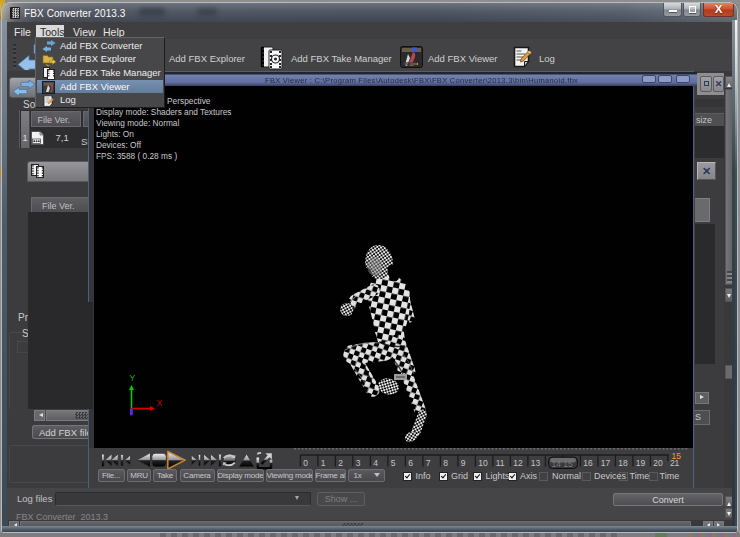  What do you see at coordinates (446, 463) in the screenshot?
I see `svg-text: 8` at bounding box center [446, 463].